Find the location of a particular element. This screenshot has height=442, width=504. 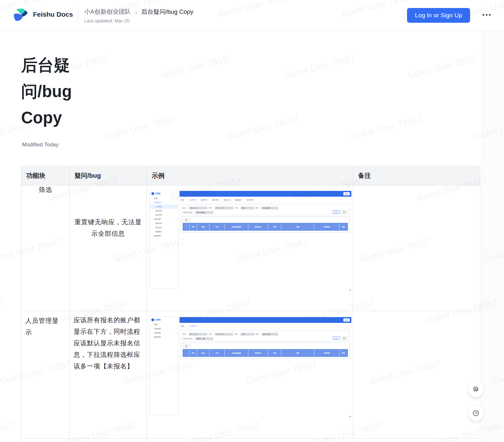

doc-comment-icon is located at coordinates (476, 389).